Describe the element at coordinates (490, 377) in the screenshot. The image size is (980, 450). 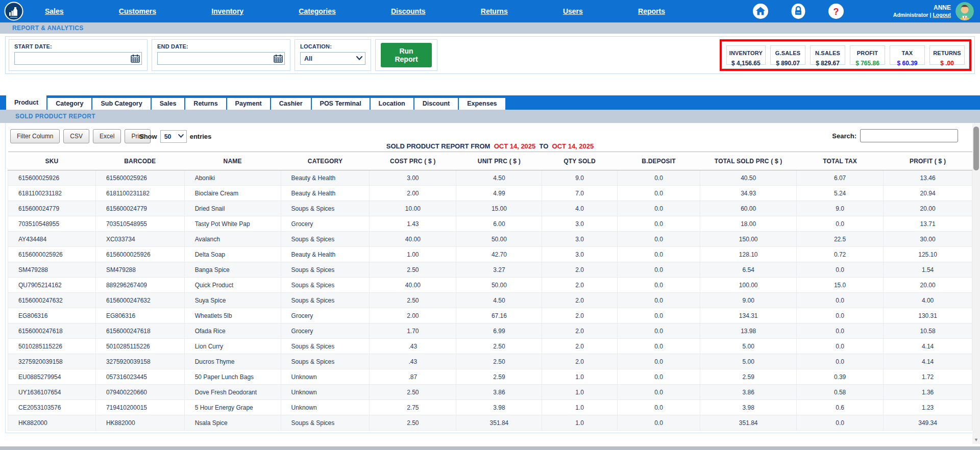
I see `table-row: EU0885279954 057316023445 50 Paper Lunch…` at that location.